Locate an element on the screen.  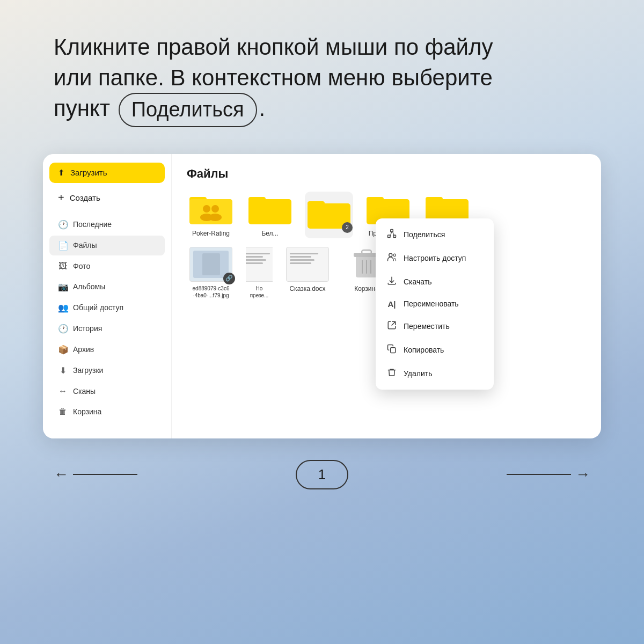
sidebar-item-trash-label: Корзина is located at coordinates (87, 412).